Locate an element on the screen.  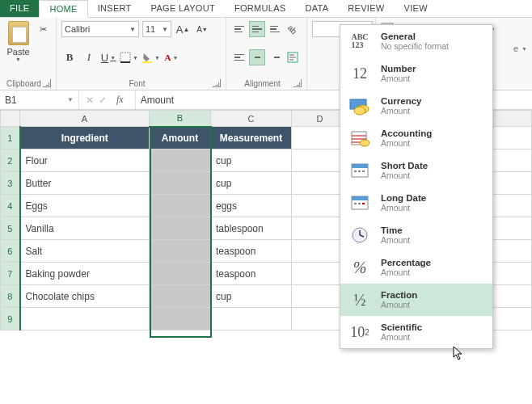
format-option-long-date: Long DateAmount is located at coordinates (416, 203).